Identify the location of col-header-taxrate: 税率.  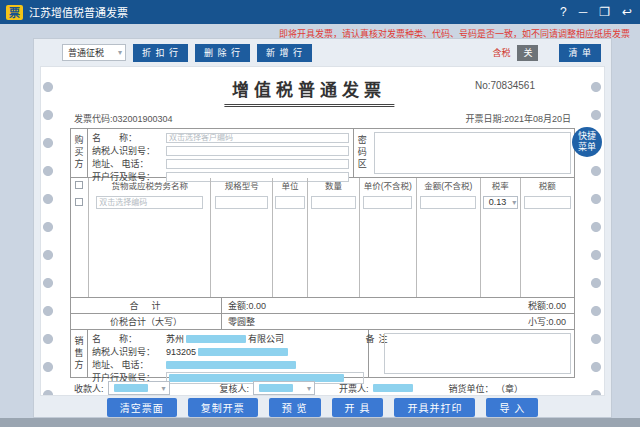
(500, 184).